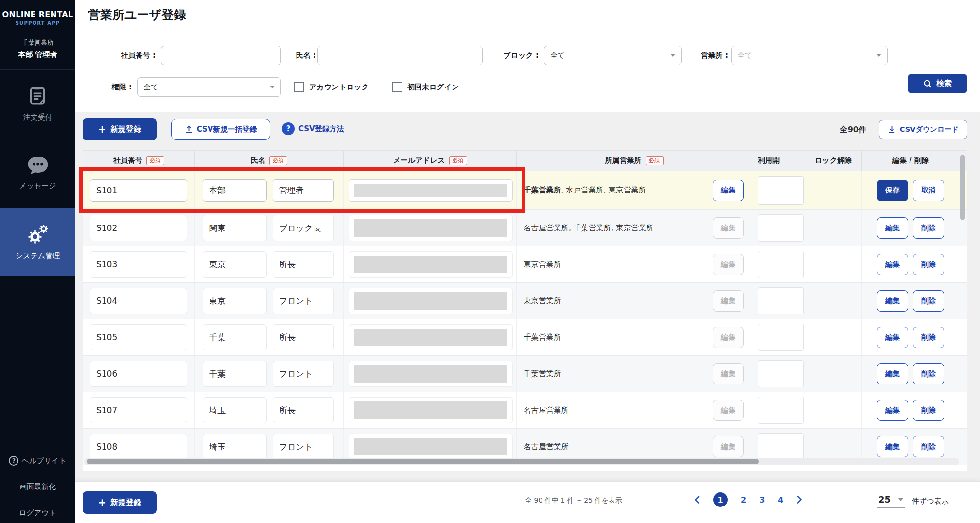 The width and height of the screenshot is (980, 523). What do you see at coordinates (38, 461) in the screenshot?
I see `sidebar-help-link: ? ヘルプサイト` at bounding box center [38, 461].